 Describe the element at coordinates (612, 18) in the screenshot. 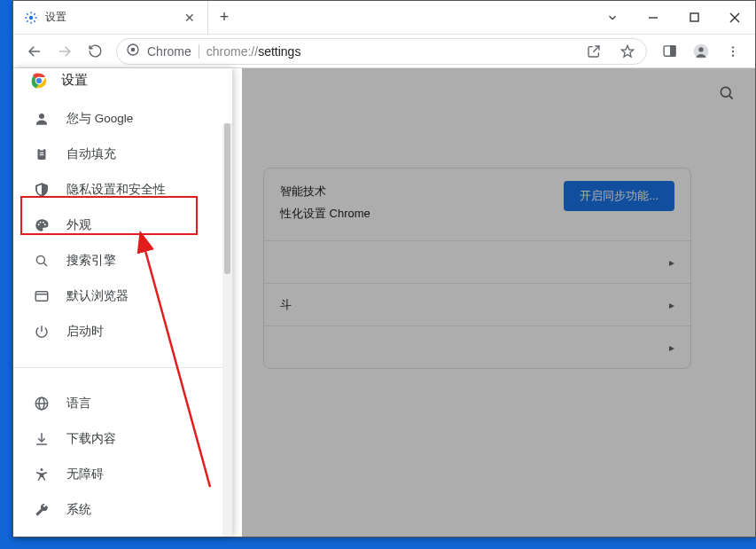

I see `chevron-down-icon` at that location.